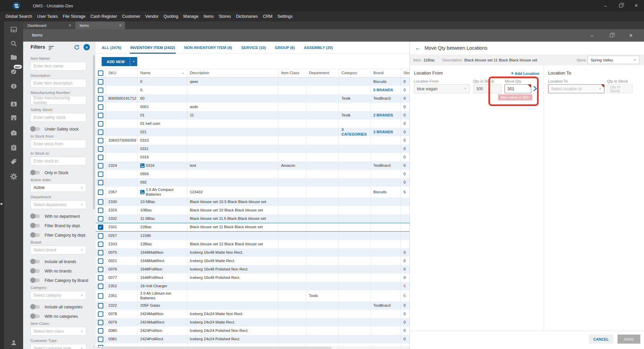 The width and height of the screenshot is (644, 349). I want to click on table-row: 235218-Volt Charger5, so click(253, 286).